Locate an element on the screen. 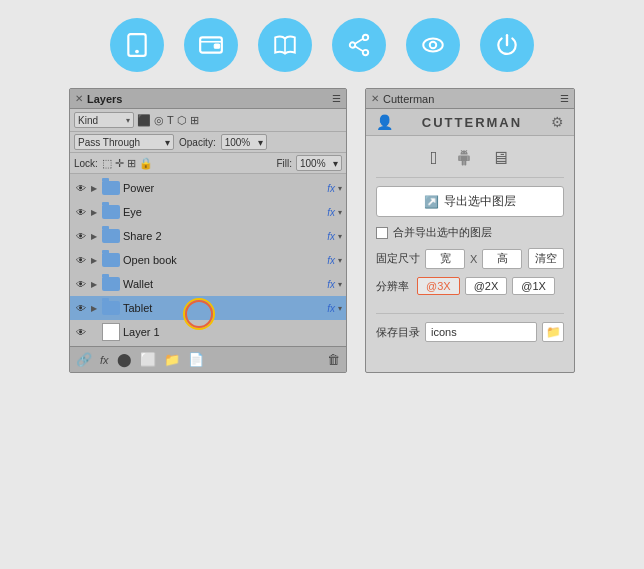 The height and width of the screenshot is (569, 644). mask-icon: ⬜ is located at coordinates (148, 360).